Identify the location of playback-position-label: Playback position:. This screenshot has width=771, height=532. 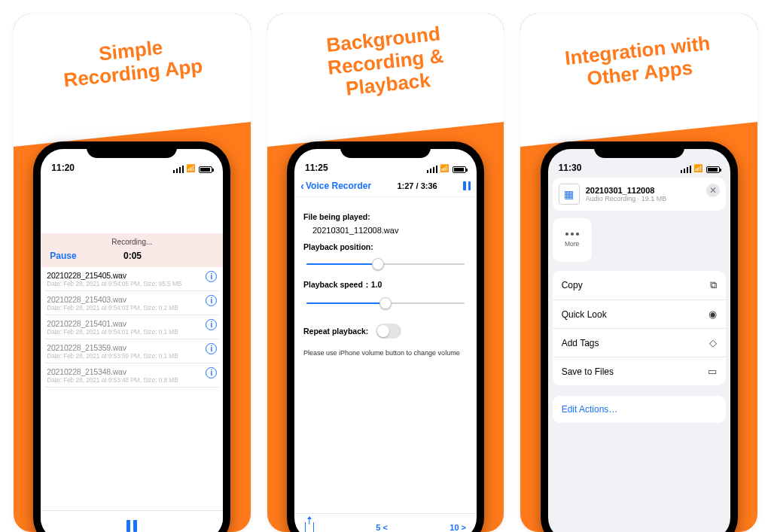
(386, 247).